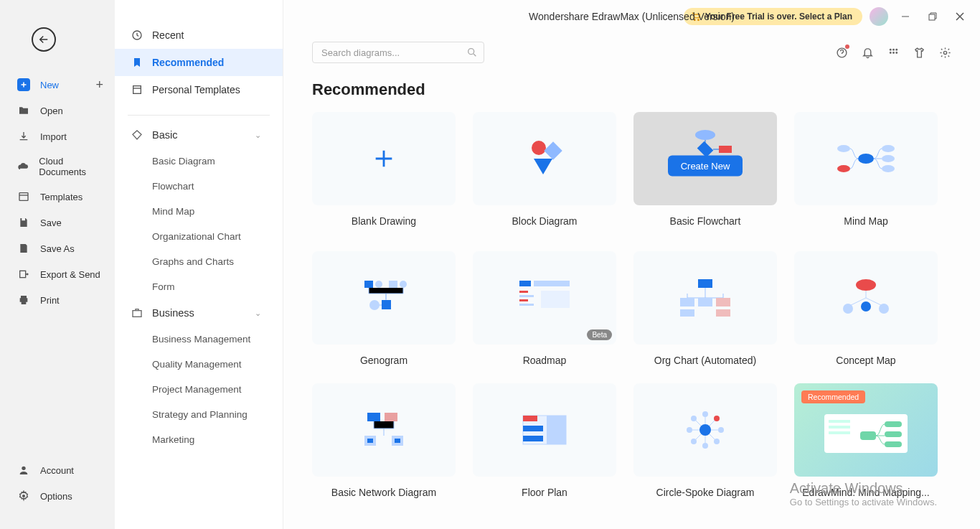  What do you see at coordinates (52, 111) in the screenshot?
I see `nav-open-label: Open` at bounding box center [52, 111].